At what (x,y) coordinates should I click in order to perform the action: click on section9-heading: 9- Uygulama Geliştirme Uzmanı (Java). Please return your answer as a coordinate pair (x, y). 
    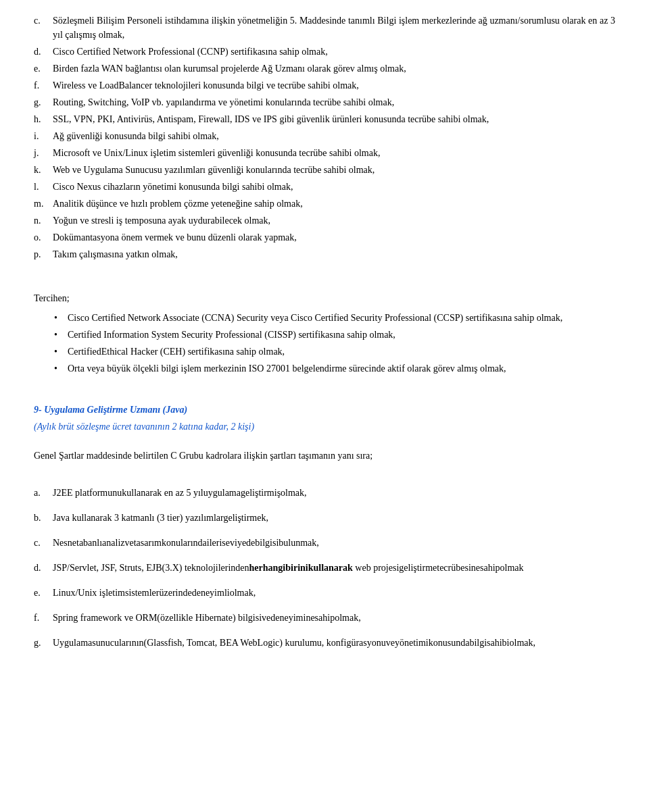
    Looking at the image, I should click on (324, 409).